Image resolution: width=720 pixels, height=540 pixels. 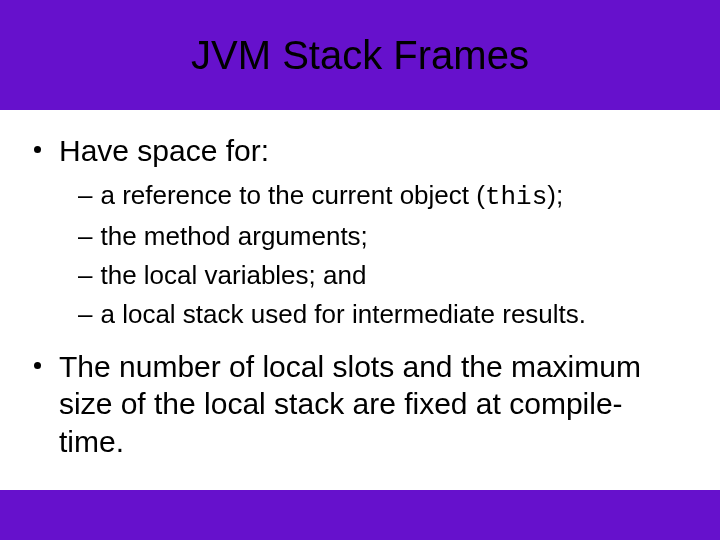 I want to click on sub-item-4: – a local stack used for intermediate re…, so click(x=384, y=314).